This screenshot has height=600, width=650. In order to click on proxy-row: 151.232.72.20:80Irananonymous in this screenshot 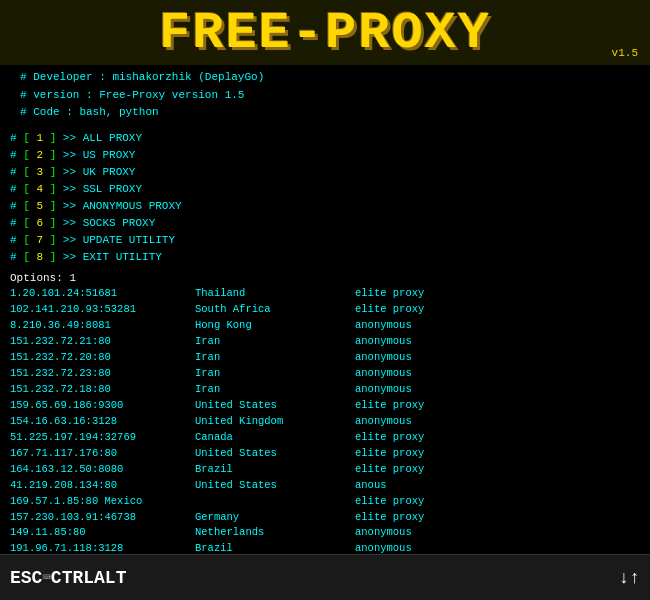, I will do `click(325, 358)`.